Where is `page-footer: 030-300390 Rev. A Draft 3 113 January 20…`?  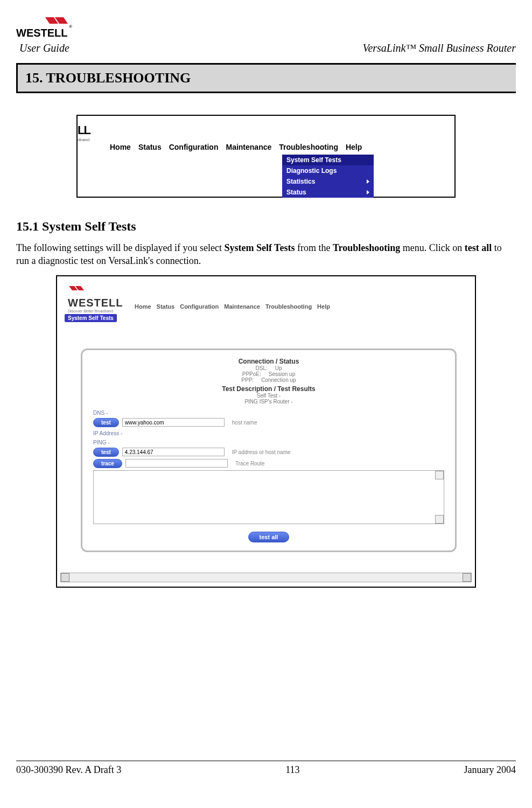 page-footer: 030-300390 Rev. A Draft 3 113 January 20… is located at coordinates (266, 768).